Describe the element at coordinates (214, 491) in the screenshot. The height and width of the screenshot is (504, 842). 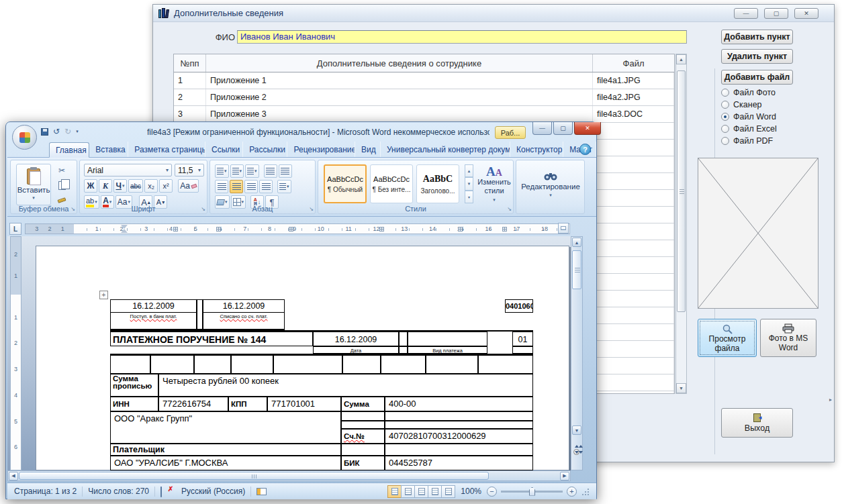
I see `language-indicator: Русский (Россия)` at that location.